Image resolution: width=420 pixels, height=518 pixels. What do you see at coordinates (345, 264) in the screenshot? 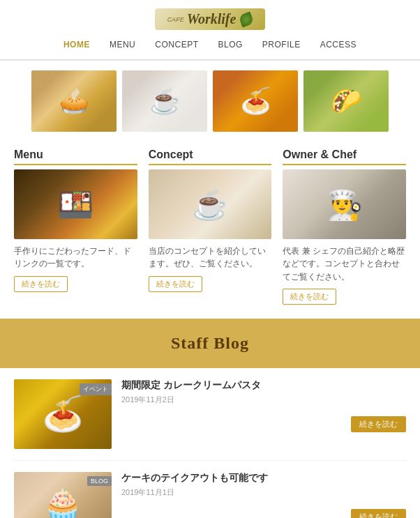
I see `owner-col-description: 代表 兼 シェフの自己紹介と略歴などです。コンセプトと合わせてご覧ください。` at bounding box center [345, 264].